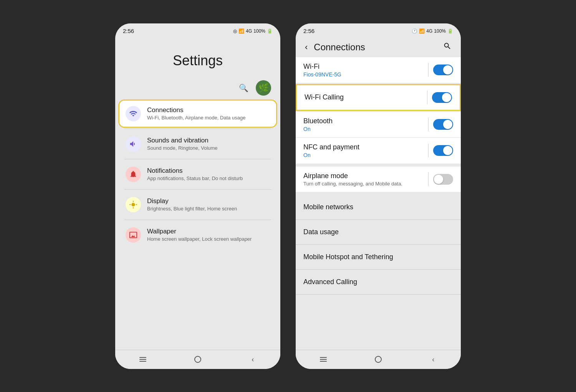 The height and width of the screenshot is (392, 576). I want to click on settings-search-row: 🔍 🌿, so click(198, 88).